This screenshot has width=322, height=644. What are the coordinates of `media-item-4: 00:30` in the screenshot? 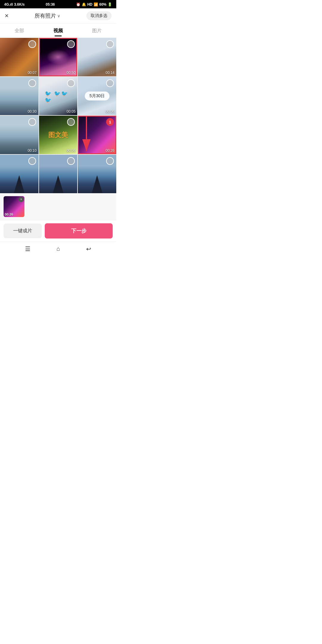 It's located at (19, 96).